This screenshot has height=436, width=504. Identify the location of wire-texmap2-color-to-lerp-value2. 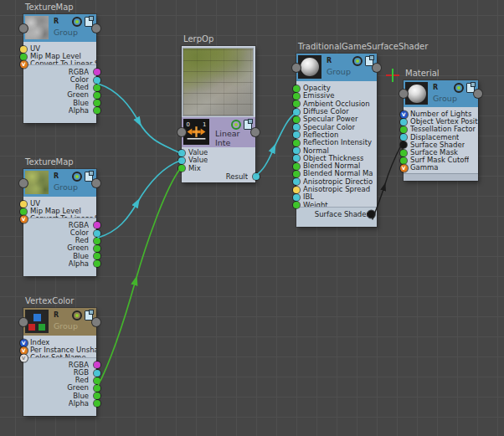
(139, 199).